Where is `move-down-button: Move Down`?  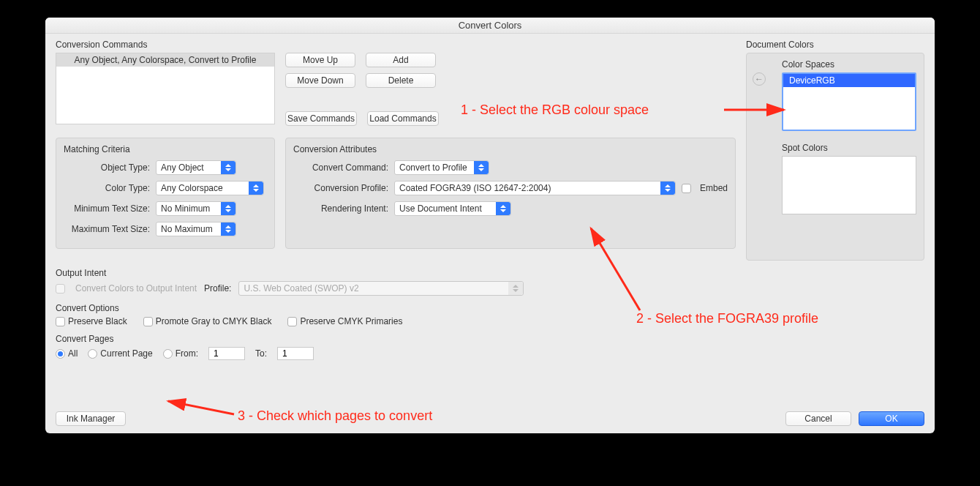 move-down-button: Move Down is located at coordinates (320, 81).